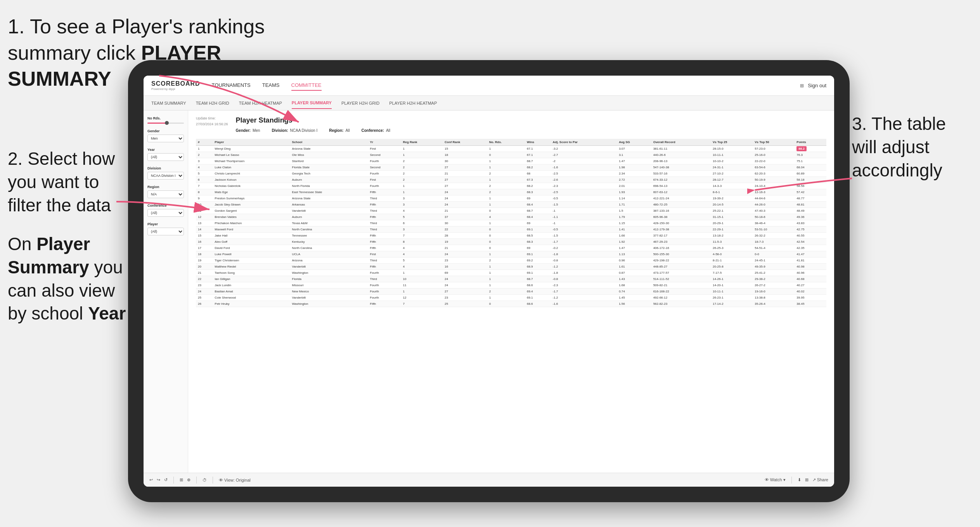 The width and height of the screenshot is (980, 527). I want to click on cell-top25: 27-10-2, so click(732, 174).